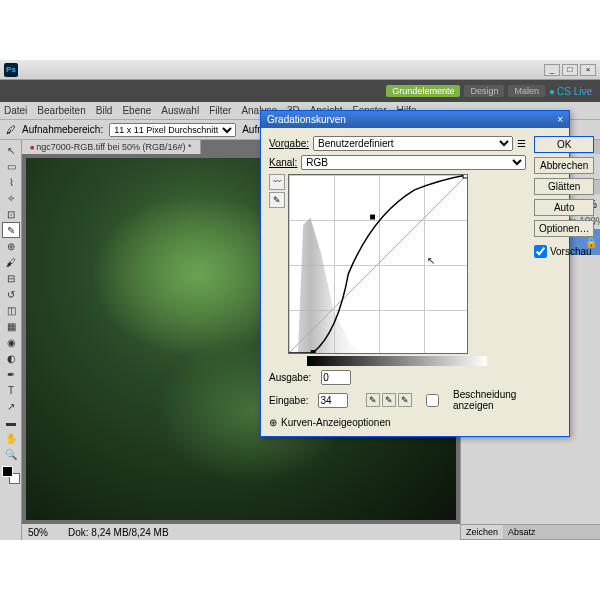 Image resolution: width=600 pixels, height=600 pixels. What do you see at coordinates (540, 252) in the screenshot?
I see `preview-checkbox` at bounding box center [540, 252].